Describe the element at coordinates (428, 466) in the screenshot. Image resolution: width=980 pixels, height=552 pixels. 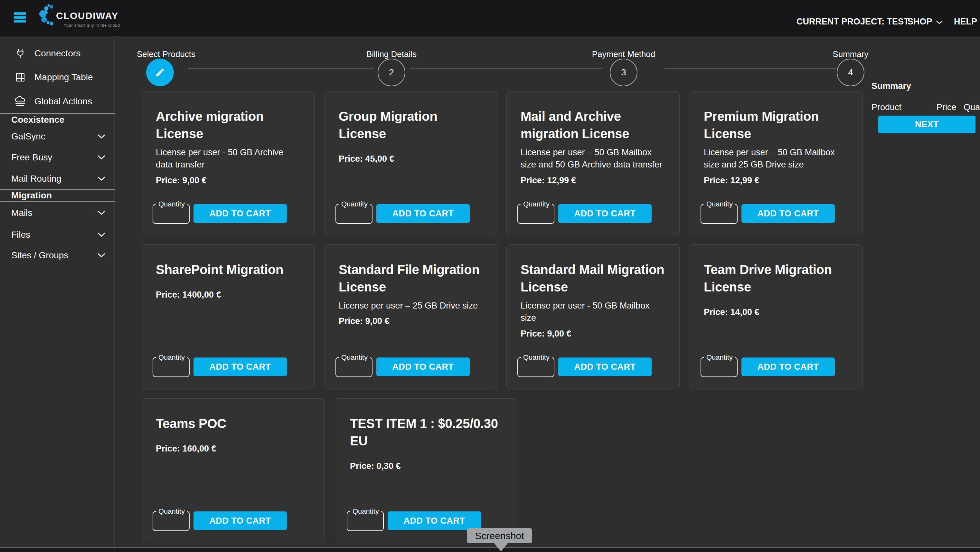
I see `product-price: Price: 0,30 €` at that location.